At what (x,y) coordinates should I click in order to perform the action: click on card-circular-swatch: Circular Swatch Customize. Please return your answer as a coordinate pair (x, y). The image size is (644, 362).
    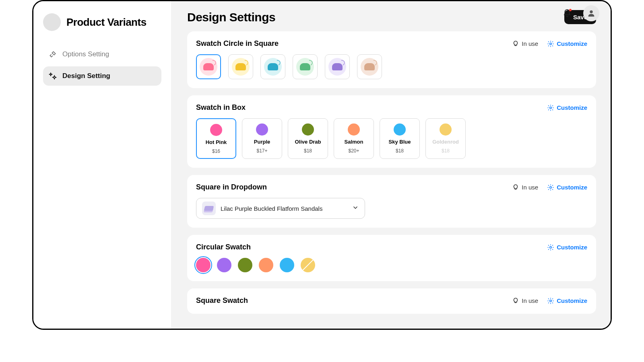
    Looking at the image, I should click on (392, 258).